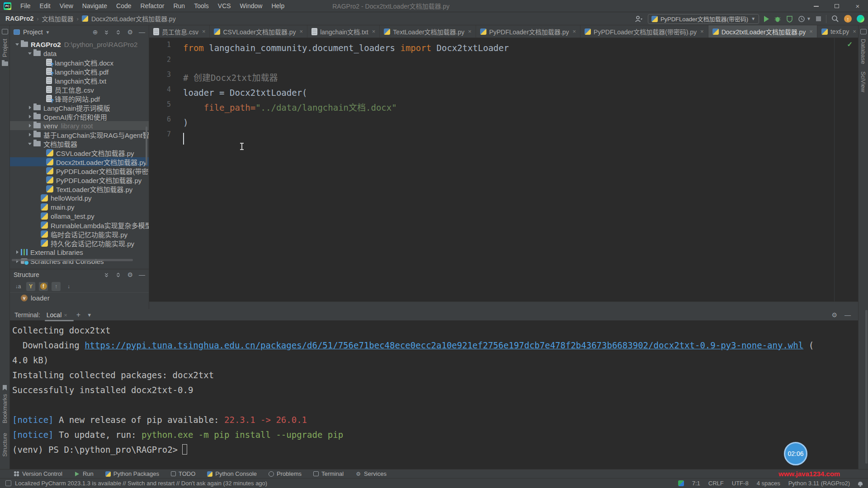 This screenshot has height=488, width=868. Describe the element at coordinates (179, 32) in the screenshot. I see `editor-tab: 员工信息.csv ×` at that location.